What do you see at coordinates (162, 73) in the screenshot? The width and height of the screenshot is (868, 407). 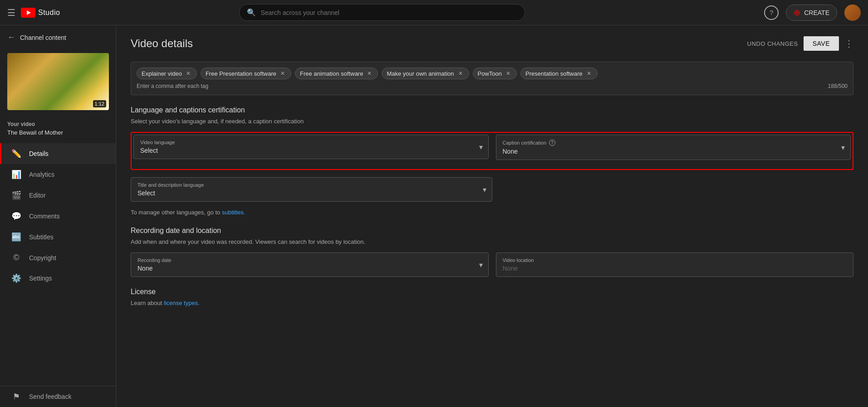 I see `tag-label: Explainer video` at bounding box center [162, 73].